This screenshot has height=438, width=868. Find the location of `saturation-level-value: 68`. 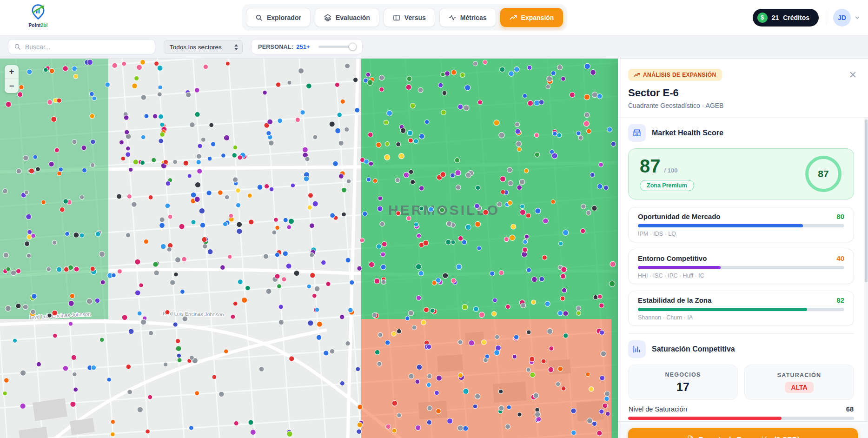

saturation-level-value: 68 is located at coordinates (850, 409).